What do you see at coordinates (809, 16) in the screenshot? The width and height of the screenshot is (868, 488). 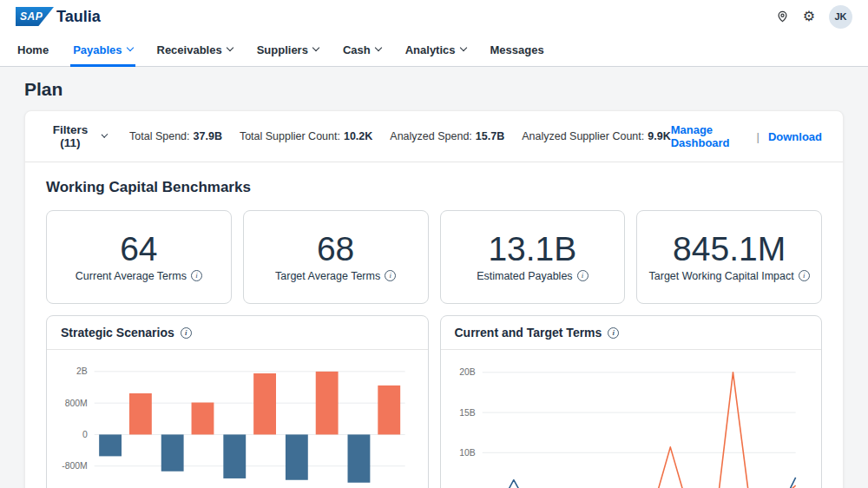 I see `settings-gear-icon: ⚙` at bounding box center [809, 16].